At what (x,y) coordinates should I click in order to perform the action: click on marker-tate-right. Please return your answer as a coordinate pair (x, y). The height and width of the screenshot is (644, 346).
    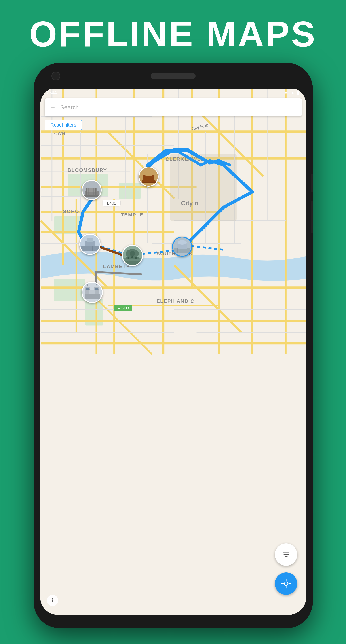
    Looking at the image, I should click on (182, 246).